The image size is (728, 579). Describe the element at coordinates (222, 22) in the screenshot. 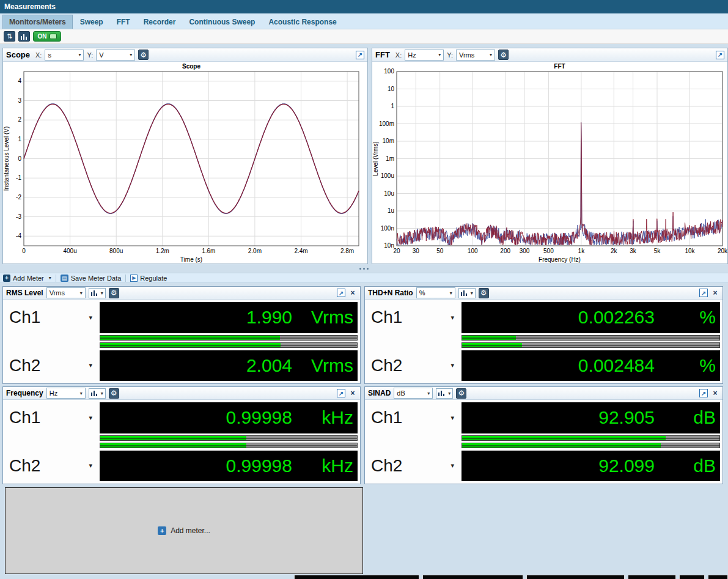

I see `tab-continuous-sweep: Continuous Sweep` at that location.